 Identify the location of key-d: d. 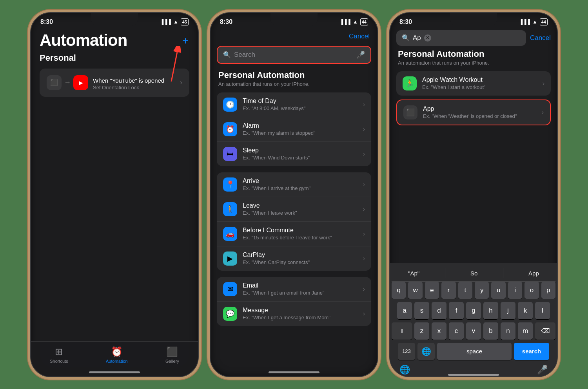
(439, 311).